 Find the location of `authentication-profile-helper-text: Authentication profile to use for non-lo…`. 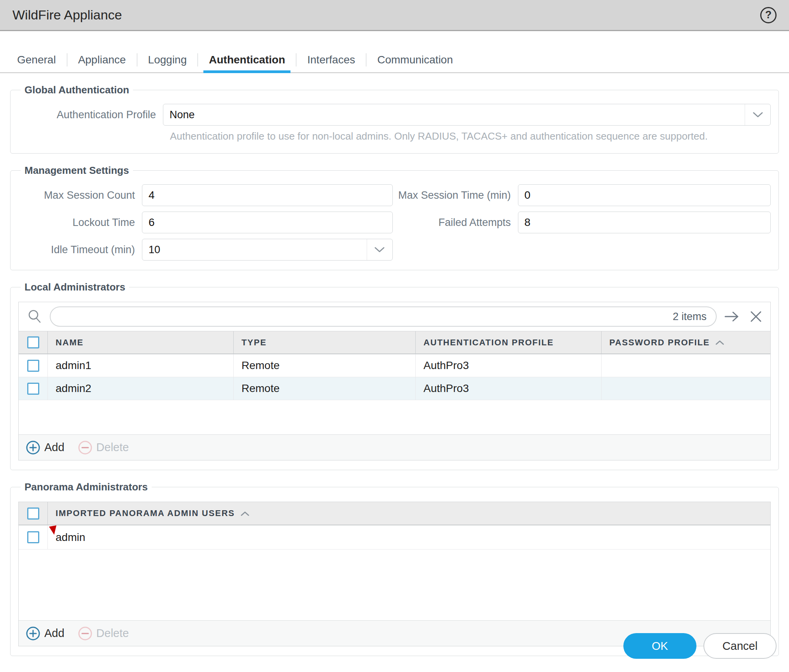

authentication-profile-helper-text: Authentication profile to use for non-lo… is located at coordinates (471, 136).